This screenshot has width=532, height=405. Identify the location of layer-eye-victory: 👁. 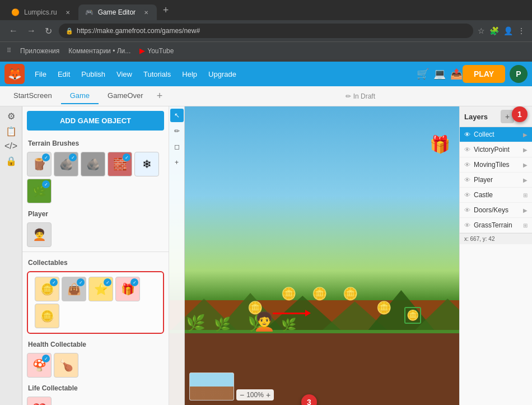
(467, 150).